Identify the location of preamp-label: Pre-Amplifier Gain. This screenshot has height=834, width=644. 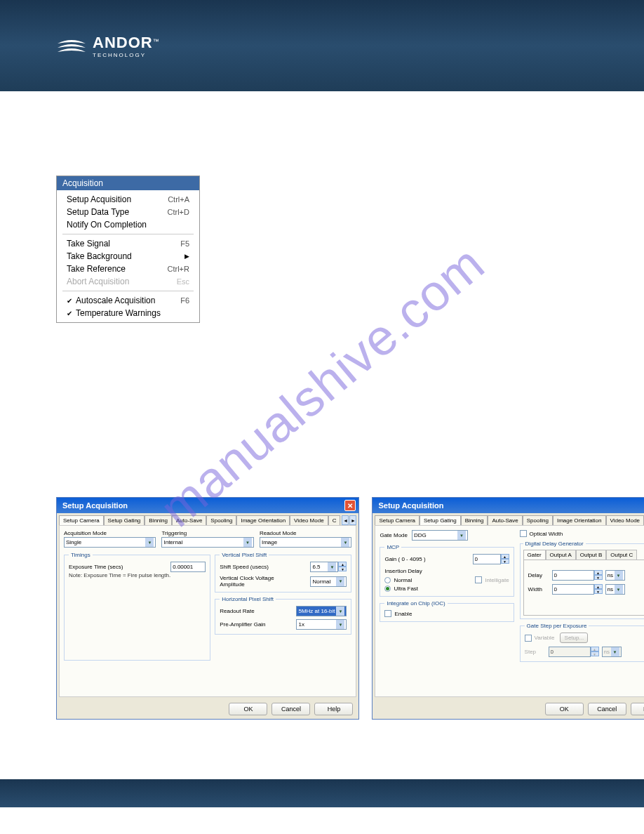
(243, 625).